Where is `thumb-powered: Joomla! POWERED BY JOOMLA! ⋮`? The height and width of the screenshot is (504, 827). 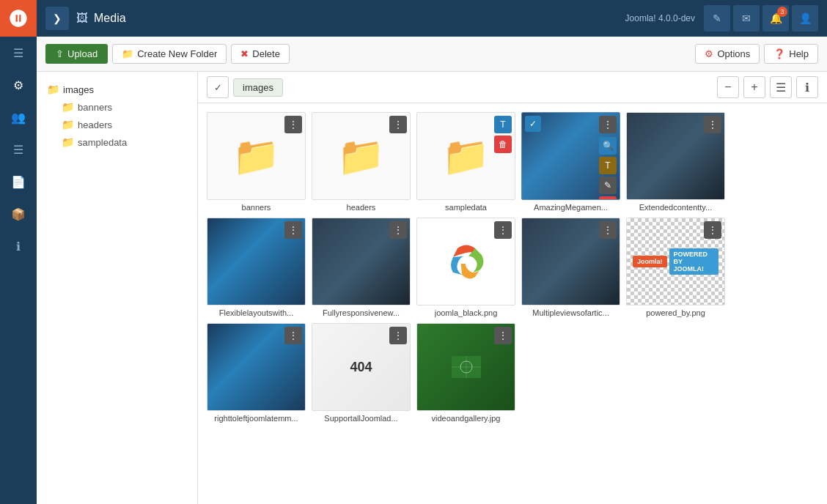
thumb-powered: Joomla! POWERED BY JOOMLA! ⋮ is located at coordinates (676, 262).